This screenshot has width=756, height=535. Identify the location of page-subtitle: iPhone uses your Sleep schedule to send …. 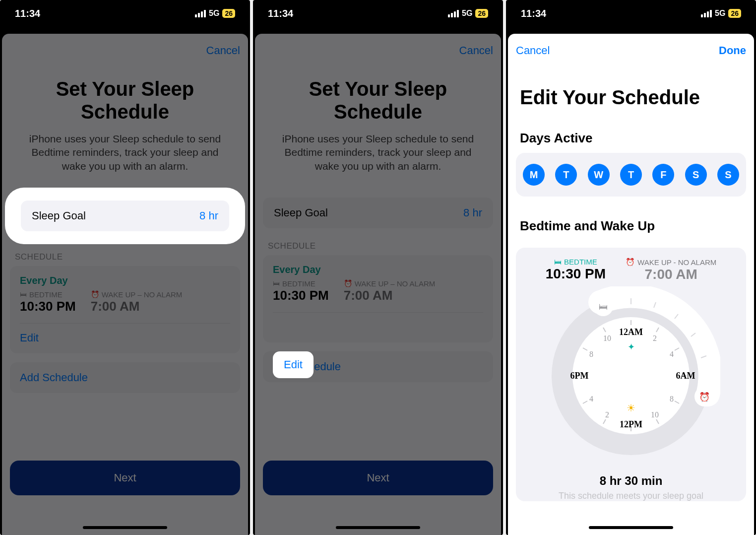
(125, 152).